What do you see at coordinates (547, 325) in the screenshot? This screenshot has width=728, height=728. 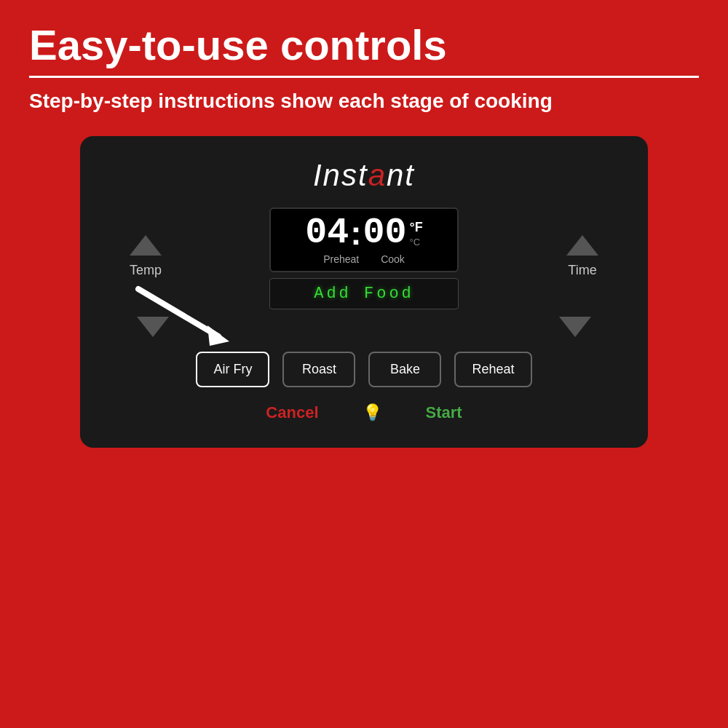 I see `time-down-area` at bounding box center [547, 325].